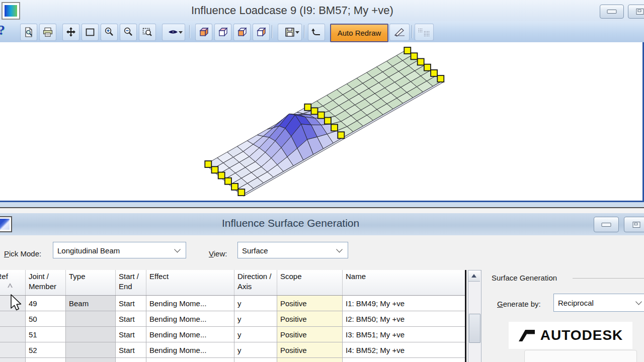 The width and height of the screenshot is (644, 362). I want to click on zoom-out-button, so click(128, 32).